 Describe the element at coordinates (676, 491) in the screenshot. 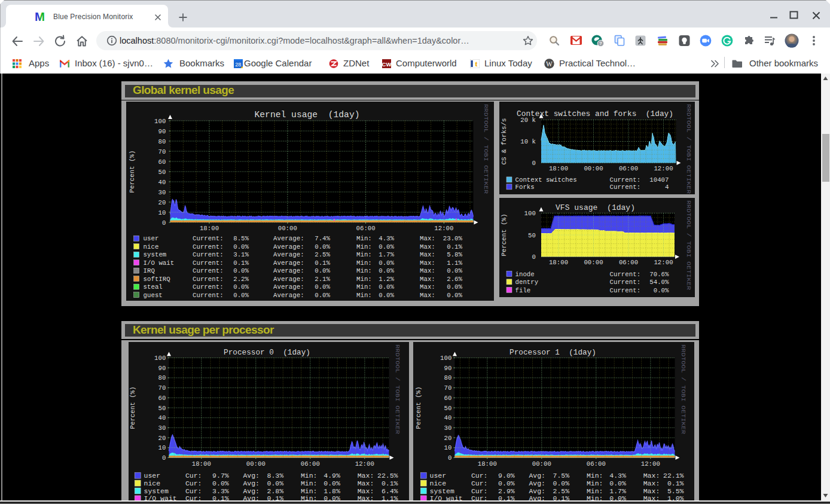

I see `svg-text: 5.5%` at that location.